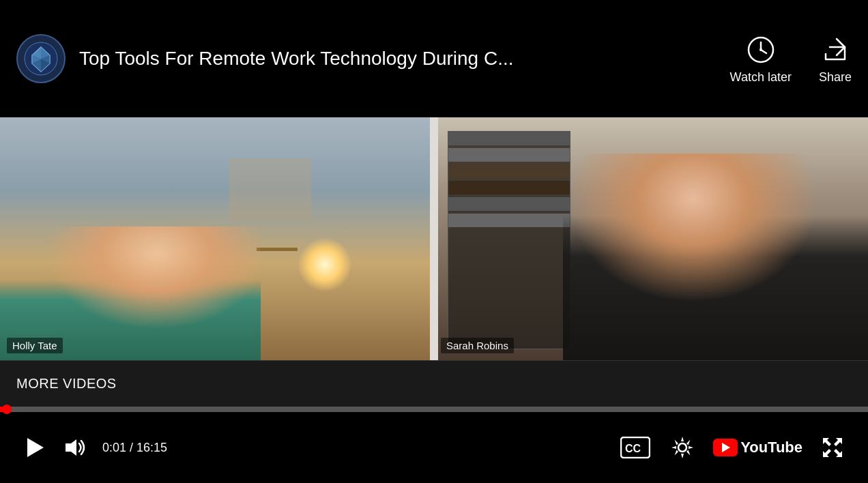 Image resolution: width=868 pixels, height=483 pixels. I want to click on controls-bar: 0:01 / 16:15 CC YouTube, so click(434, 448).